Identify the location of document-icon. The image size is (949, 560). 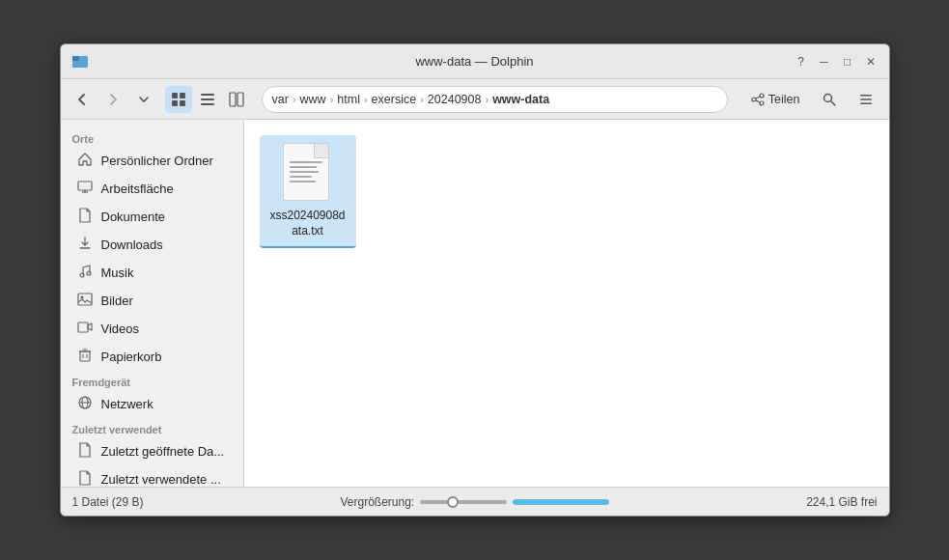
(85, 216).